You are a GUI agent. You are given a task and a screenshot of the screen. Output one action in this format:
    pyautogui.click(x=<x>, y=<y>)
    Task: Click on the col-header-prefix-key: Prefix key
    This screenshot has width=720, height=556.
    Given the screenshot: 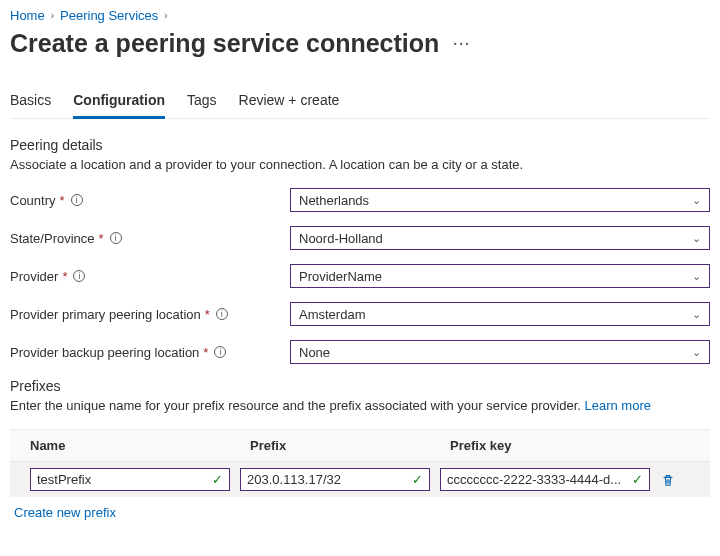 What is the action you would take?
    pyautogui.click(x=575, y=446)
    